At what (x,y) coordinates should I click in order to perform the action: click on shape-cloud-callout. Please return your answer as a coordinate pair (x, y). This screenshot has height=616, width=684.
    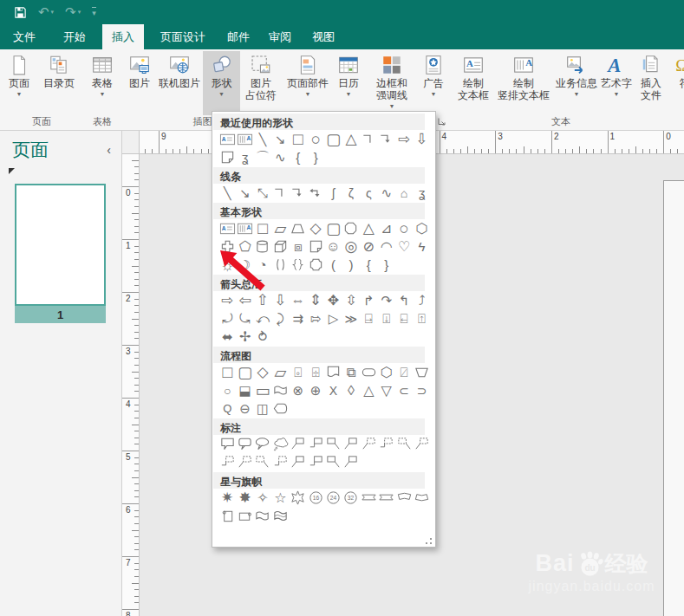
    Looking at the image, I should click on (280, 444).